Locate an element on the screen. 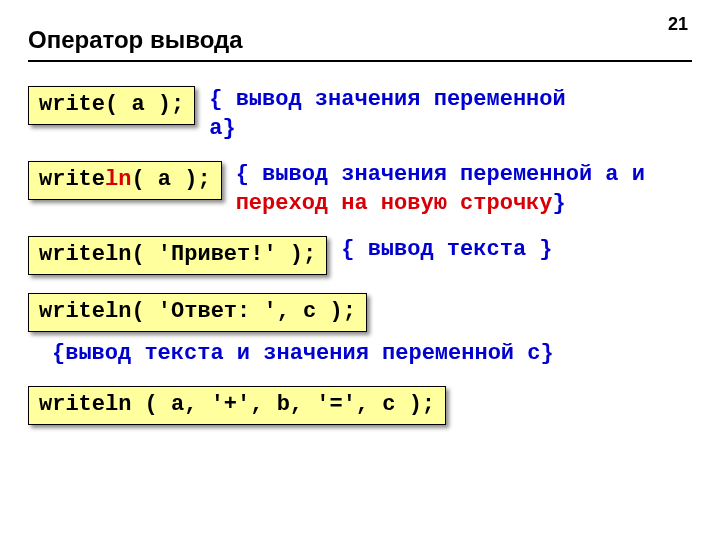 Image resolution: width=720 pixels, height=540 pixels. comment: {вывод текста и значения переменной c} is located at coordinates (372, 354).